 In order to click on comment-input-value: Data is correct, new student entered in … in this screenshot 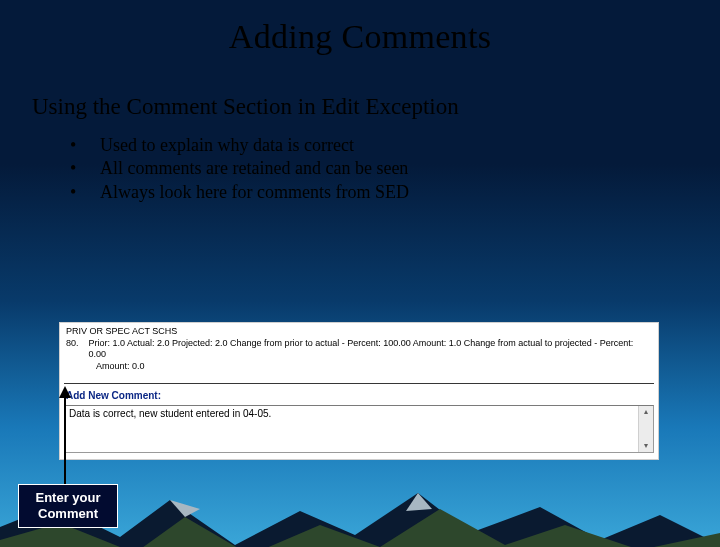, I will do `click(170, 414)`.